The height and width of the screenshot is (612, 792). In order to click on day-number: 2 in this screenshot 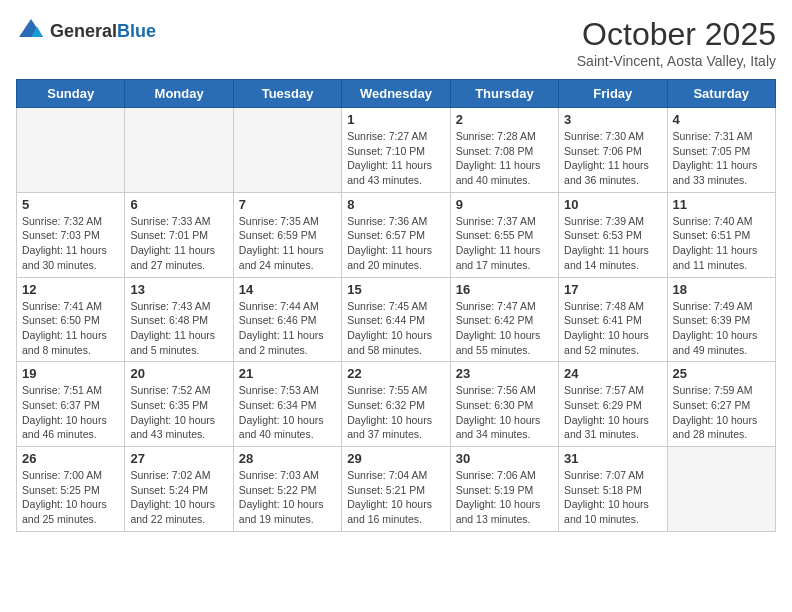, I will do `click(504, 120)`.